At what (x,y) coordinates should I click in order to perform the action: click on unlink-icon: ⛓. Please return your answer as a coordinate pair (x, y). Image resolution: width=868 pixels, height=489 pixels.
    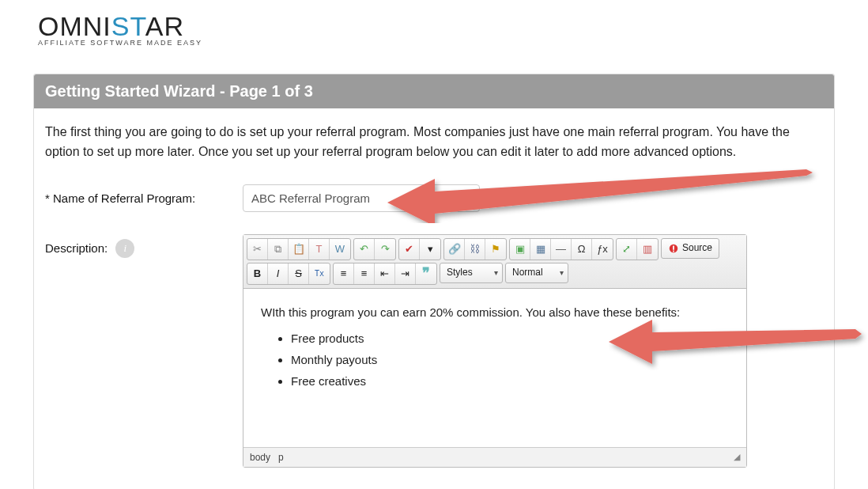
    Looking at the image, I should click on (475, 249).